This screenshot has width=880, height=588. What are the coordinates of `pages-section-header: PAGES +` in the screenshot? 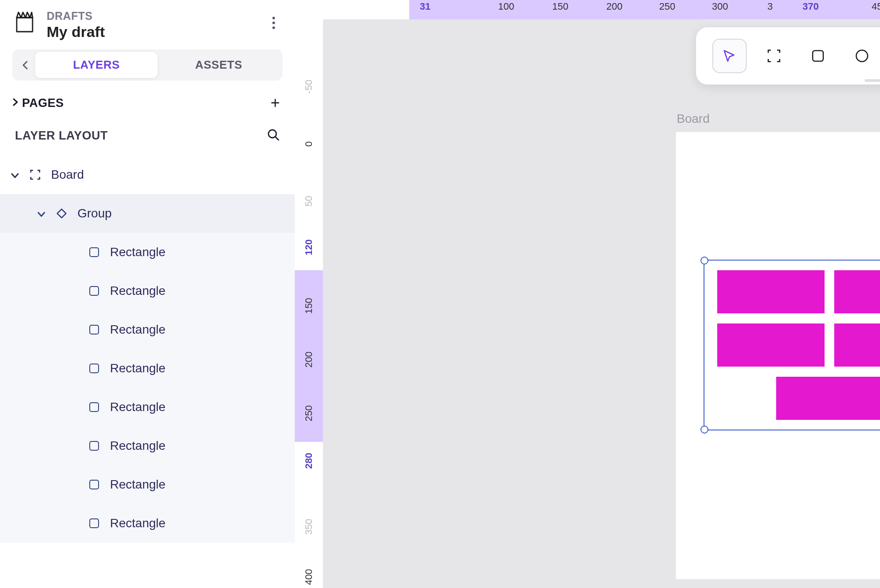 It's located at (147, 99).